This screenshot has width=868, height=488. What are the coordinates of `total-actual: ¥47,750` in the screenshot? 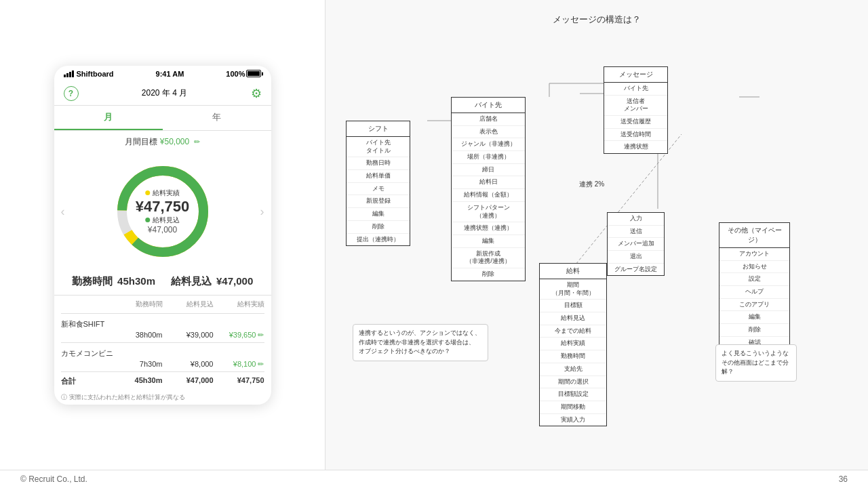 It's located at (239, 381).